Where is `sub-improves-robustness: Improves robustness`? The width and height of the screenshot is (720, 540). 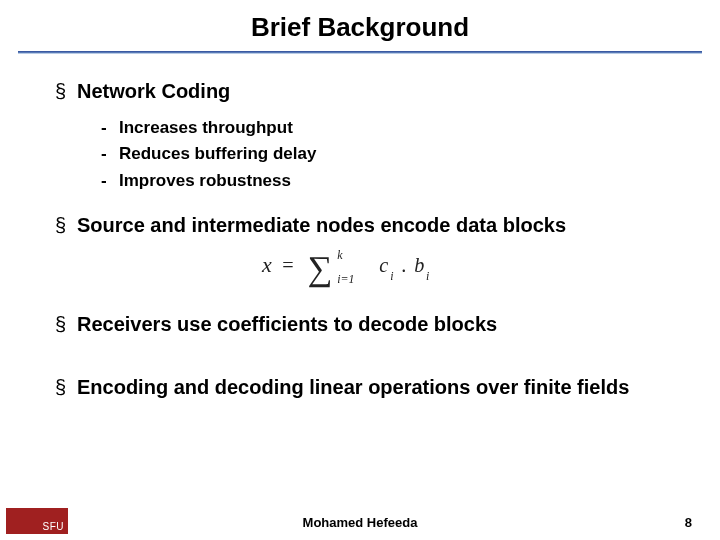 sub-improves-robustness: Improves robustness is located at coordinates (393, 181).